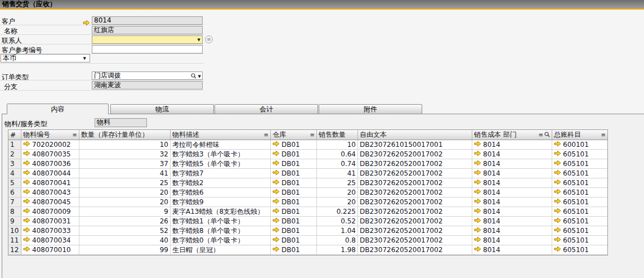 This screenshot has height=278, width=644. What do you see at coordinates (15, 183) in the screenshot?
I see `cell-row_no: 5` at bounding box center [15, 183].